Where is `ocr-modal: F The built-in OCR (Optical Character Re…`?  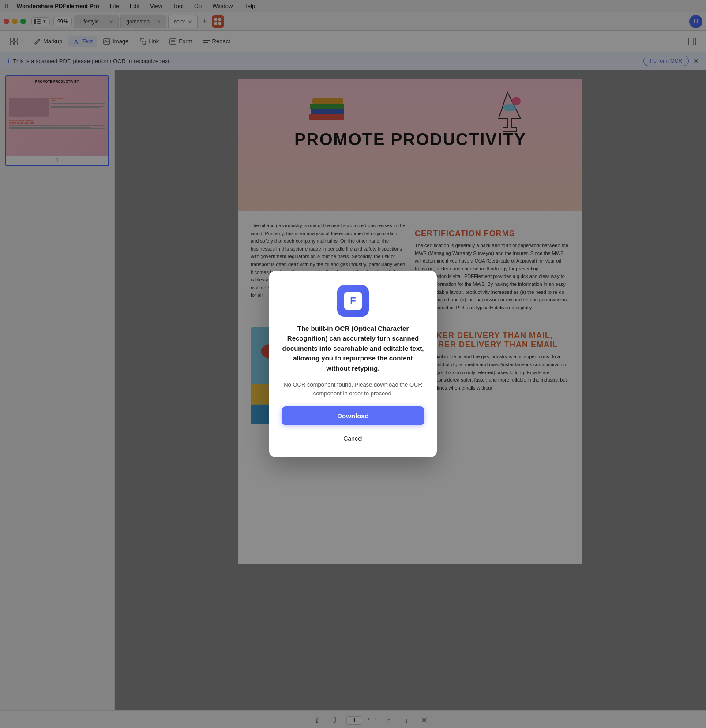 ocr-modal: F The built-in OCR (Optical Character Re… is located at coordinates (353, 364).